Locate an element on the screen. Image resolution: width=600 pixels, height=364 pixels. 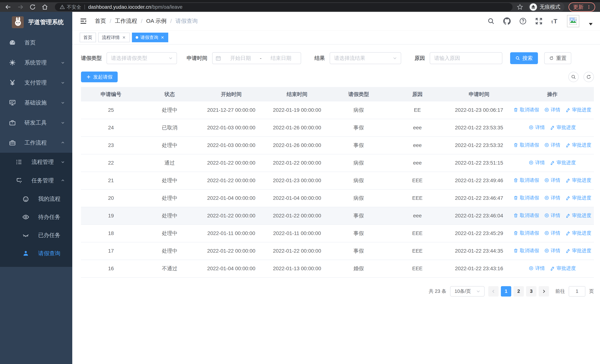
sidebar-item-label: 我的流程 is located at coordinates (49, 199).